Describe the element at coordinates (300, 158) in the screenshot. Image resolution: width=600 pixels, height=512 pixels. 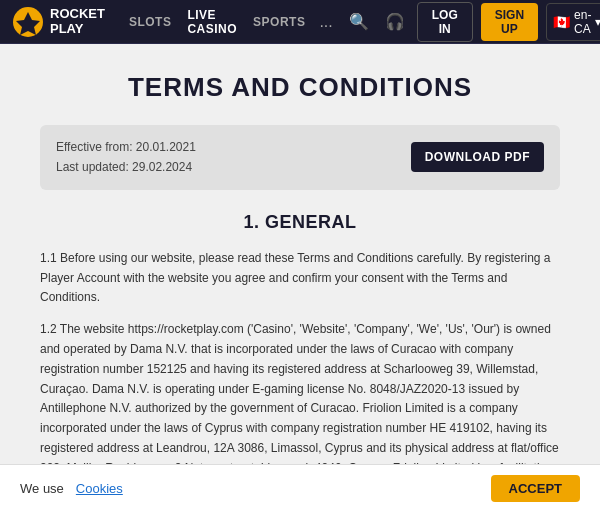
I see `info-box: Effective from: 20.01.2021 Last updated:…` at that location.